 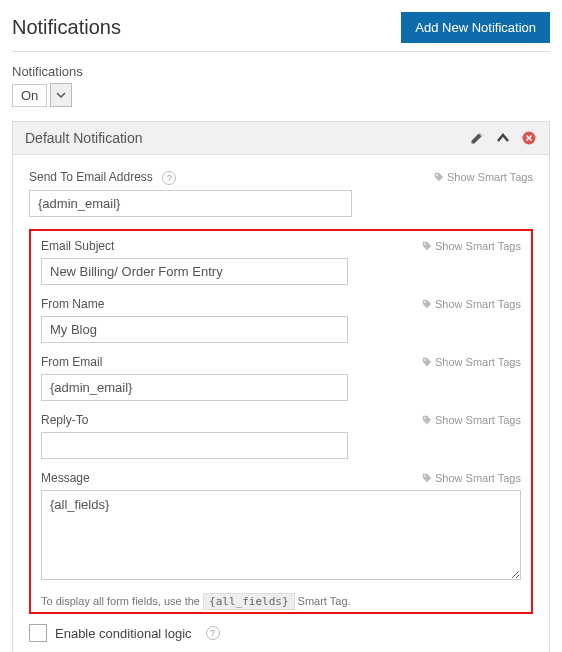 I want to click on message-textarea, so click(x=281, y=535).